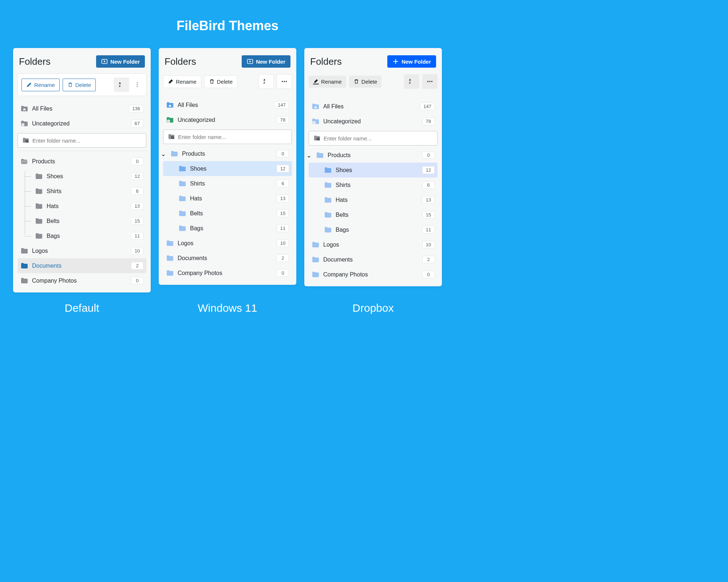 The width and height of the screenshot is (728, 582). Describe the element at coordinates (82, 151) in the screenshot. I see `divider` at that location.